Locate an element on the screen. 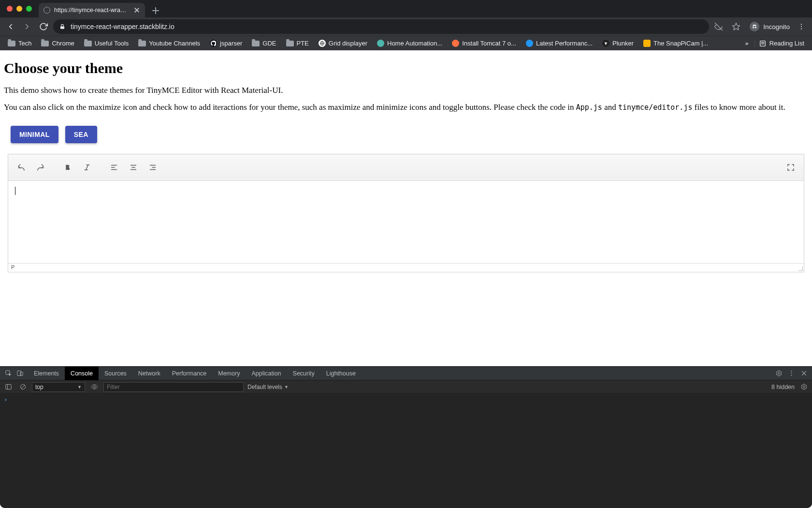 Image resolution: width=812 pixels, height=508 pixels. bold-button is located at coordinates (68, 167).